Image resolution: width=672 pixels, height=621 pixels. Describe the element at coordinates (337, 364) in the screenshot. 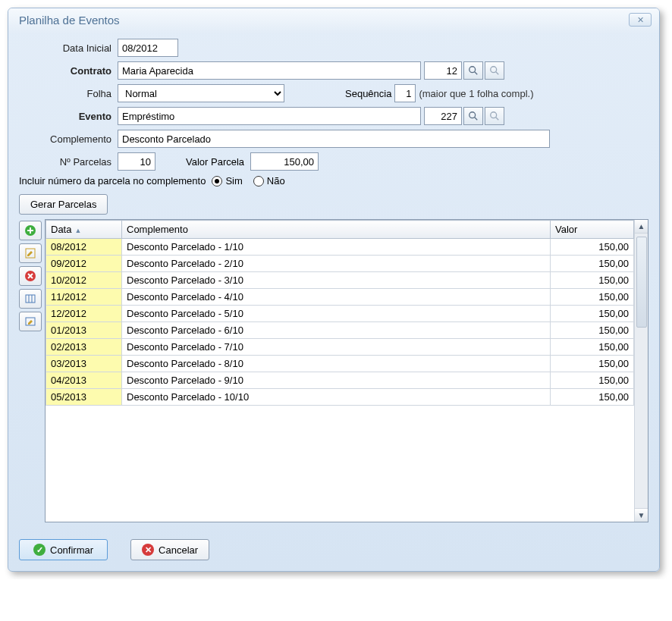

I see `cell-complemento: Desconto Parcelado - 8/10` at that location.